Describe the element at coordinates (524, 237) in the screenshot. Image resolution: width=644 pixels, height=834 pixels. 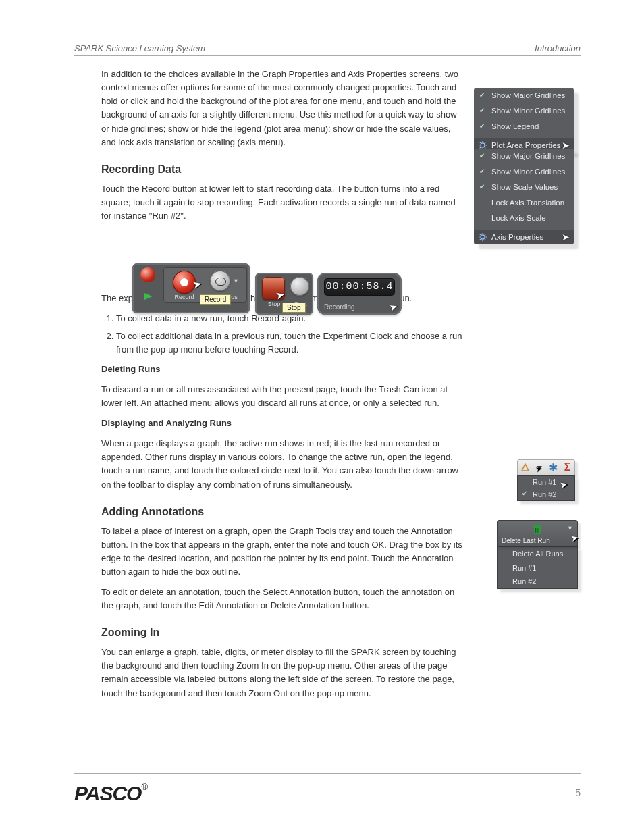
I see `menu-item-axis-properties: Axis Properties ➤` at that location.